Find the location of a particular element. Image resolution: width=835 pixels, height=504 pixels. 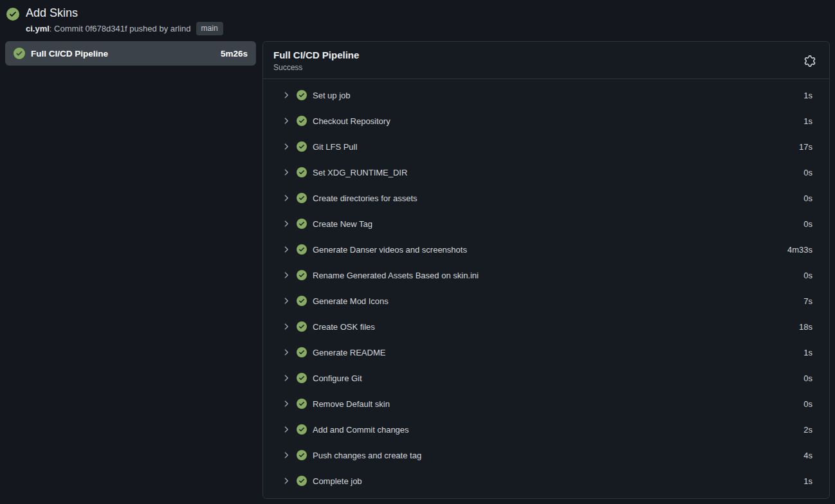

job-sidebar: Full CI/CD Pipeline 5m26s is located at coordinates (131, 53).